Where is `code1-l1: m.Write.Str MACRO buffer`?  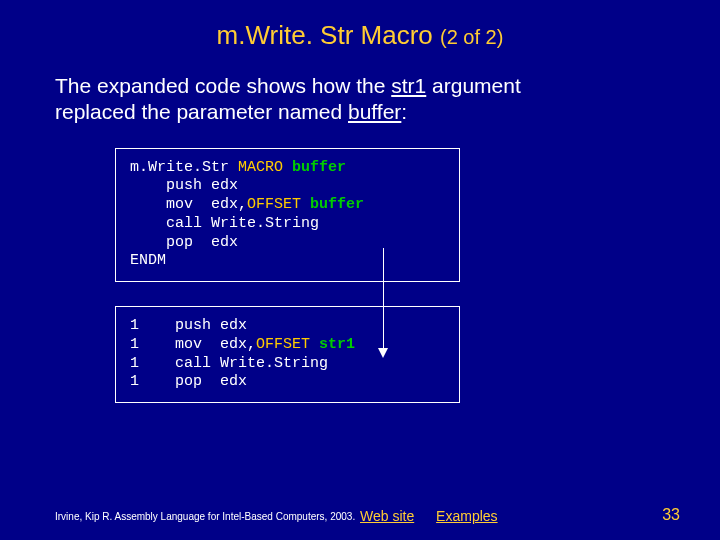 code1-l1: m.Write.Str MACRO buffer is located at coordinates (288, 168).